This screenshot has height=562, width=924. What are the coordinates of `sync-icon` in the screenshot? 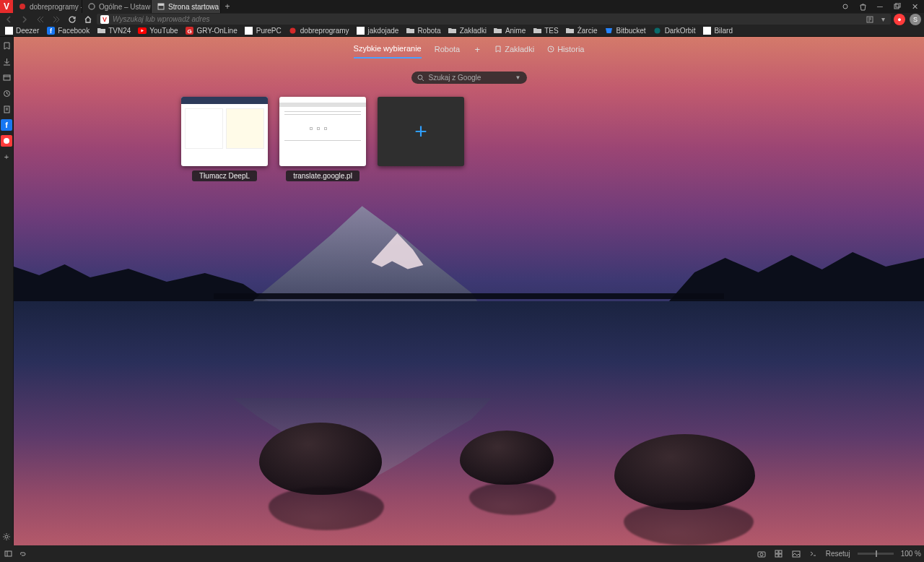 It's located at (845, 7).